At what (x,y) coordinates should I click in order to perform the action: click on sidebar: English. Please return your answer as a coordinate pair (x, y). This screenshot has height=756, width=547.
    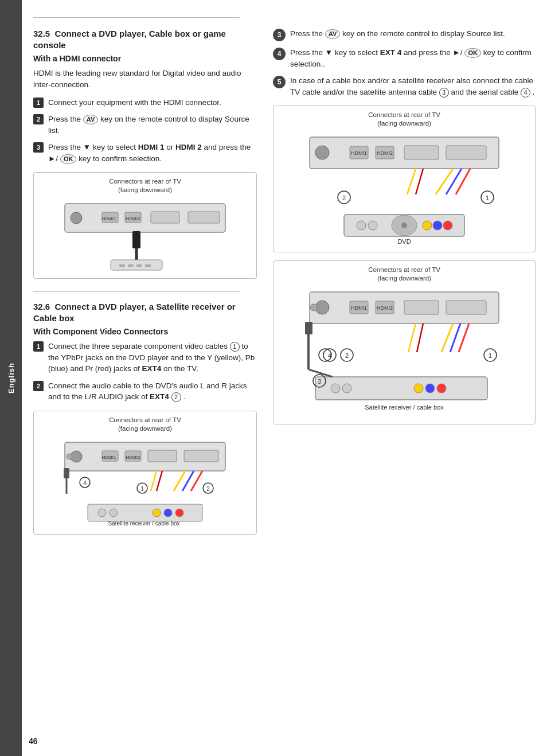
    Looking at the image, I should click on (11, 378).